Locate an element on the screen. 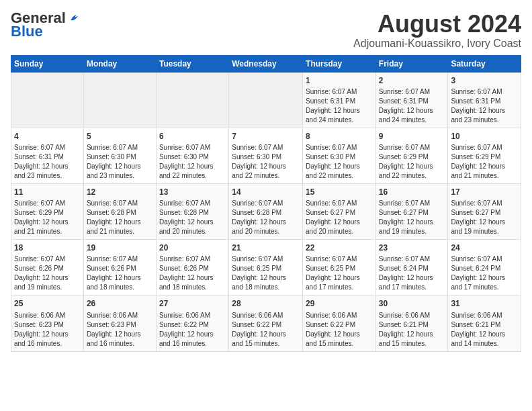  day-number: 8 is located at coordinates (339, 136).